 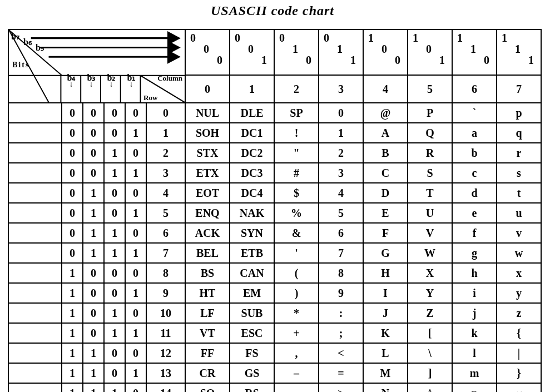 What do you see at coordinates (252, 353) in the screenshot?
I see `ascii-cell: FS` at bounding box center [252, 353].